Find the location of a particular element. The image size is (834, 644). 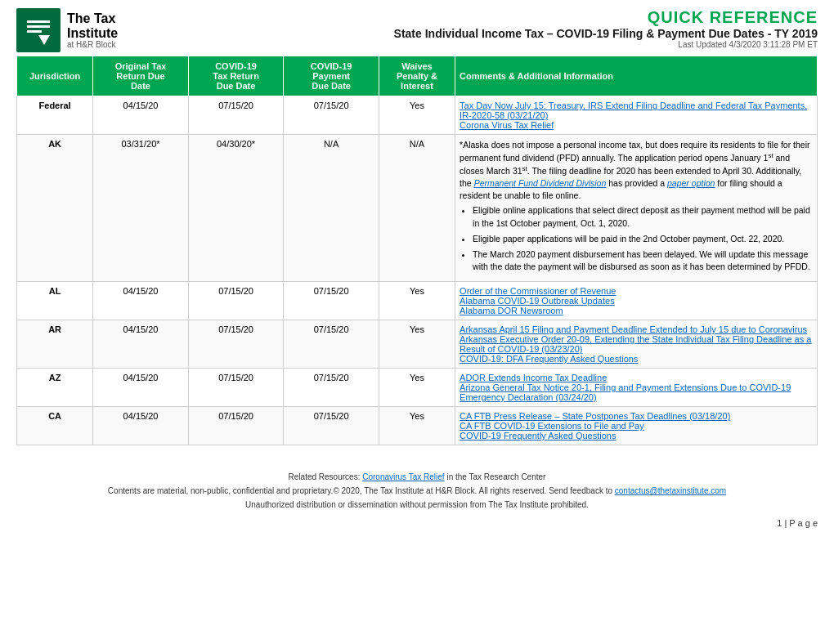

table-row: Federal 04/15/20 07/15/20 07/15/20 Yes T… is located at coordinates (417, 116).